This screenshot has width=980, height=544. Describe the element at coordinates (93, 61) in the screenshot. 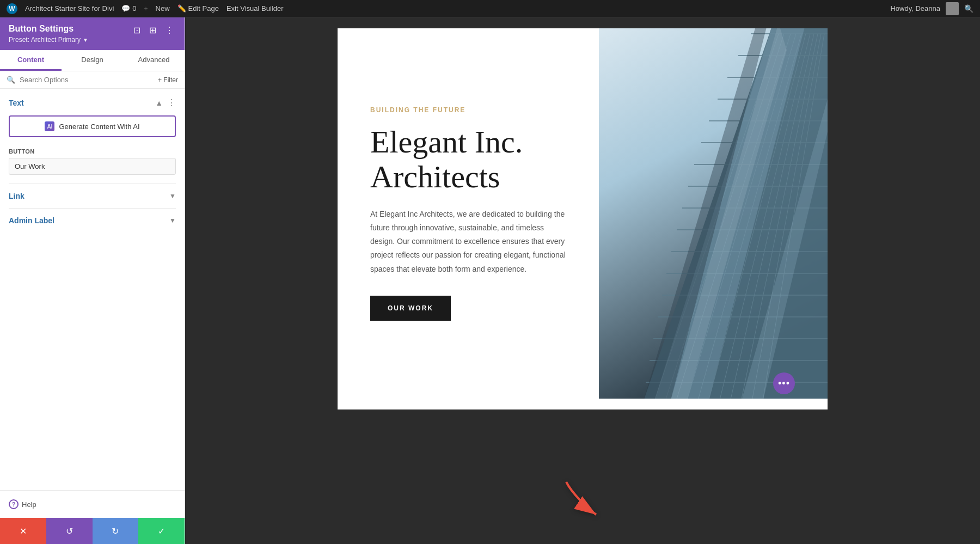

I see `tabs-row: Content Design Advanced` at that location.